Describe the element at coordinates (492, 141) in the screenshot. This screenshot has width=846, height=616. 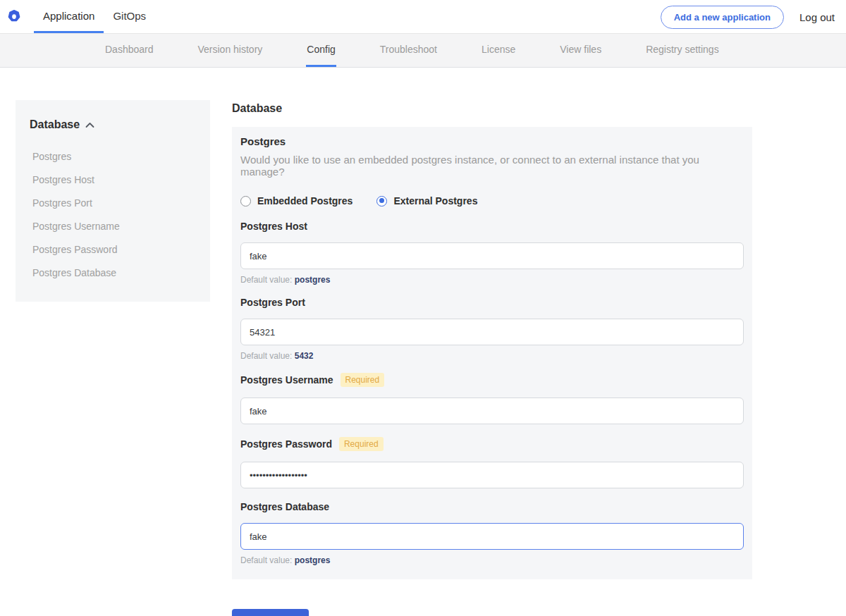
I see `postgres-item-label: Postgres` at that location.